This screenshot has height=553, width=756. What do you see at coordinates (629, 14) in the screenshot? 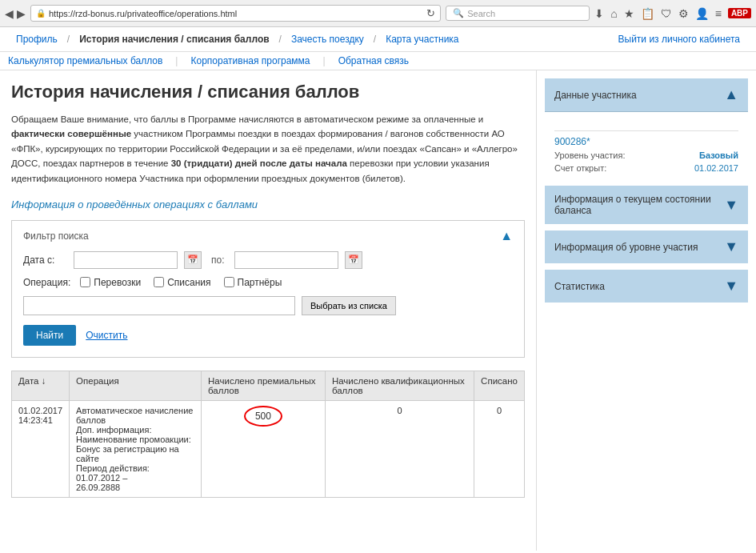
I see `star-icon: ★` at bounding box center [629, 14].